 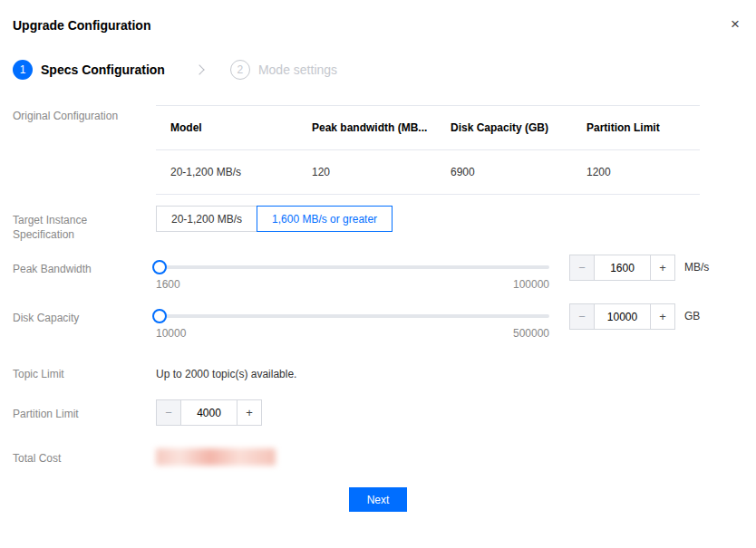 I want to click on peak-bandwidth-row: Peak Bandwidth 1600 100000 −, so click(x=378, y=266).